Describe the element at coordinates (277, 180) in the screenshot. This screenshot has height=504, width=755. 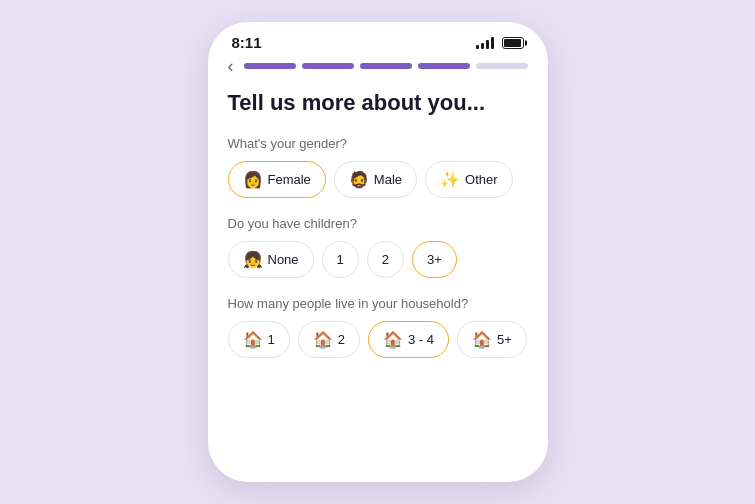
I see `gender-female-button: 👩 Female` at that location.